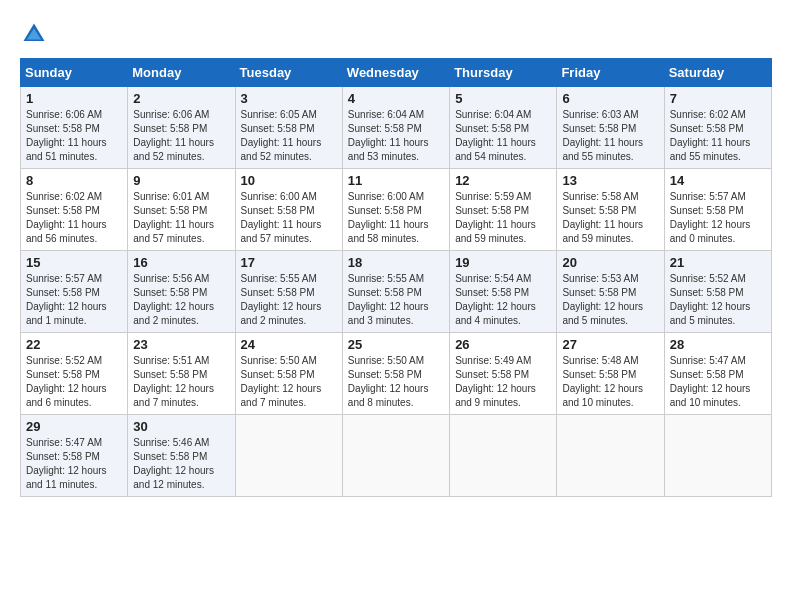 The image size is (792, 612). Describe the element at coordinates (718, 210) in the screenshot. I see `calendar-cell: 14 Sunrise: 5:57 AMSunset: 5:58 PMDaylig…` at that location.